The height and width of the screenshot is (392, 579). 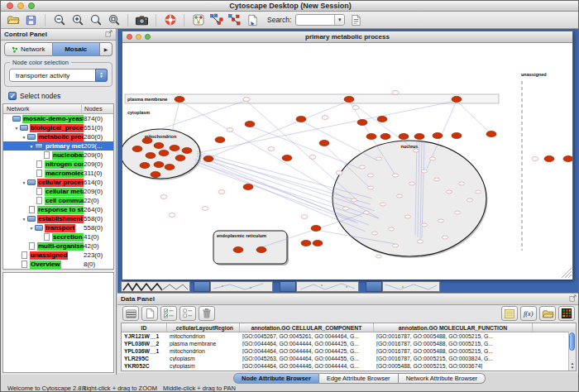 What do you see at coordinates (188, 313) in the screenshot?
I see `unselect-all-attributes-button` at bounding box center [188, 313].